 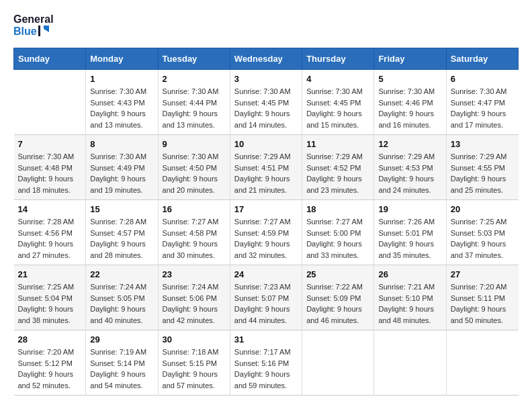 What do you see at coordinates (410, 59) in the screenshot?
I see `weekday-header: Friday` at bounding box center [410, 59].